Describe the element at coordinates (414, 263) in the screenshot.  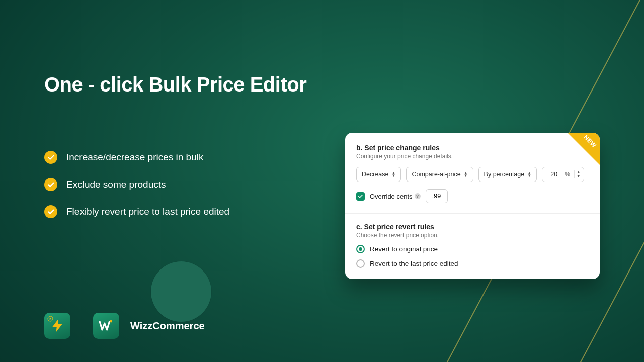
I see `revert-option-label: Revert to the last price edited` at that location.